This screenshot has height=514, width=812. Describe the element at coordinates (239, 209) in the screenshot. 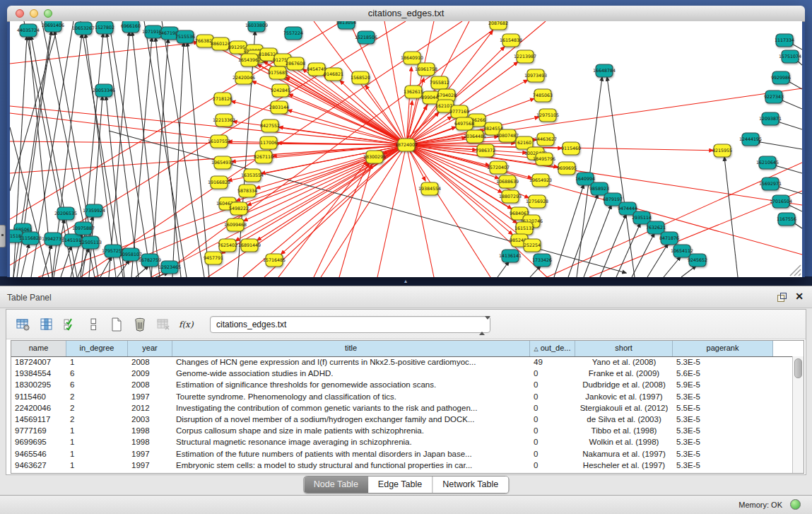

I see `graph-node: 5498222` at that location.